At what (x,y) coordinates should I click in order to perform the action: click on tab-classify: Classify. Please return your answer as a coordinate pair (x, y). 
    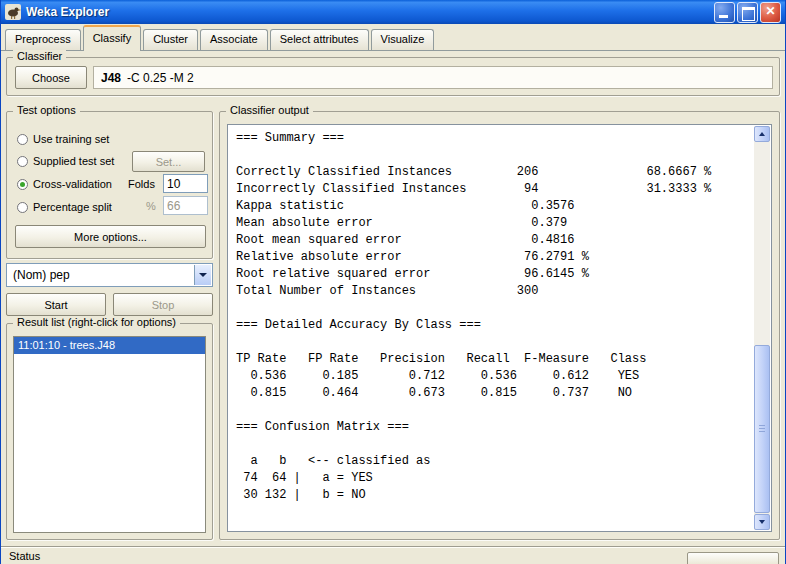
    Looking at the image, I should click on (112, 38).